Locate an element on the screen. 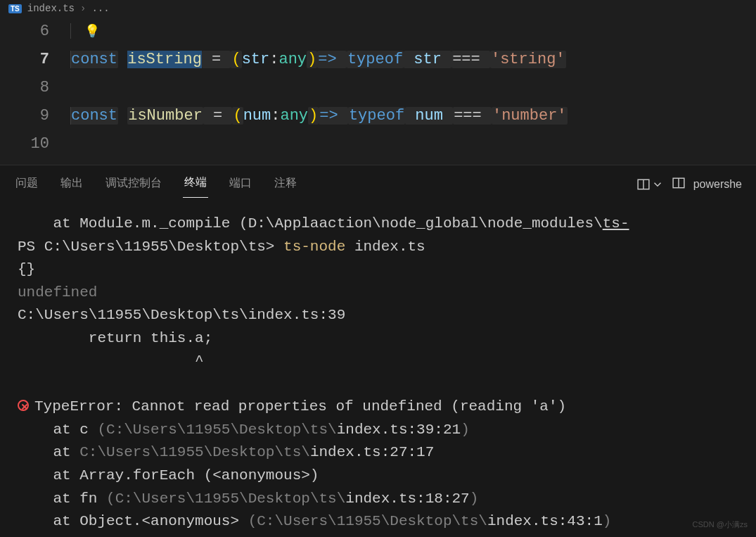 This screenshot has height=537, width=756. terminal-shell-label: powershe is located at coordinates (717, 184).